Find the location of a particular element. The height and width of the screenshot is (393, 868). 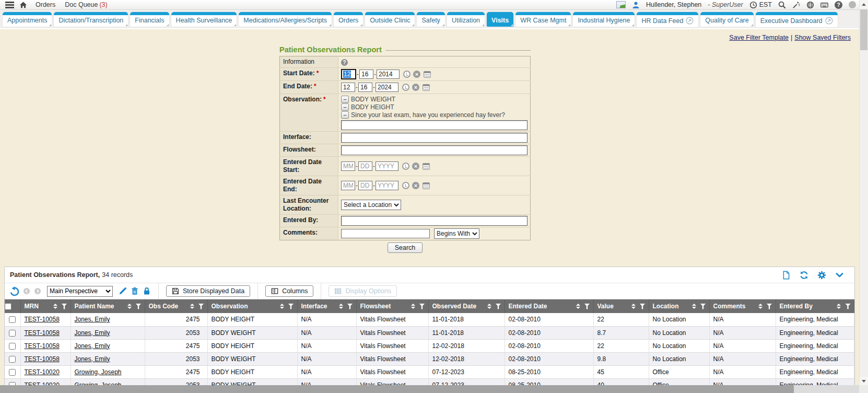

tab-quality-of-care: Quality of Care is located at coordinates (727, 19).